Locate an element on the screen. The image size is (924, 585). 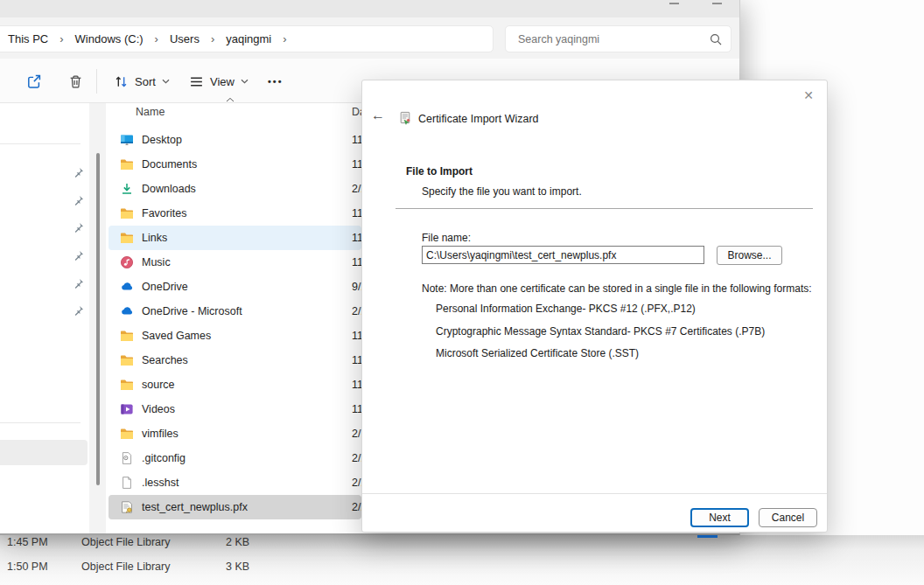
column-header-date: Da is located at coordinates (357, 112).